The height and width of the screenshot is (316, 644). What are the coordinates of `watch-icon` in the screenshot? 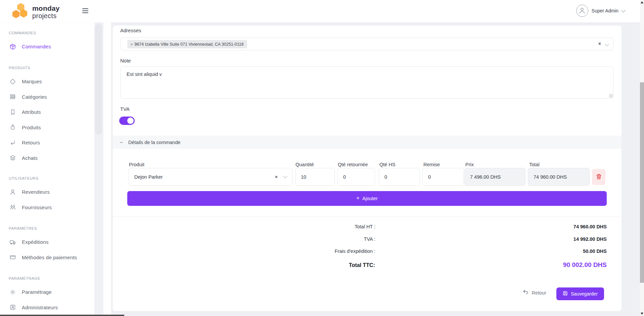 It's located at (13, 127).